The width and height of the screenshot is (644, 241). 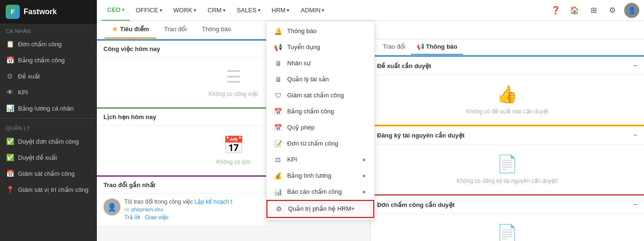 I want to click on de-xuat-card-header: Đề xuất cần duyệt −, so click(x=507, y=66).